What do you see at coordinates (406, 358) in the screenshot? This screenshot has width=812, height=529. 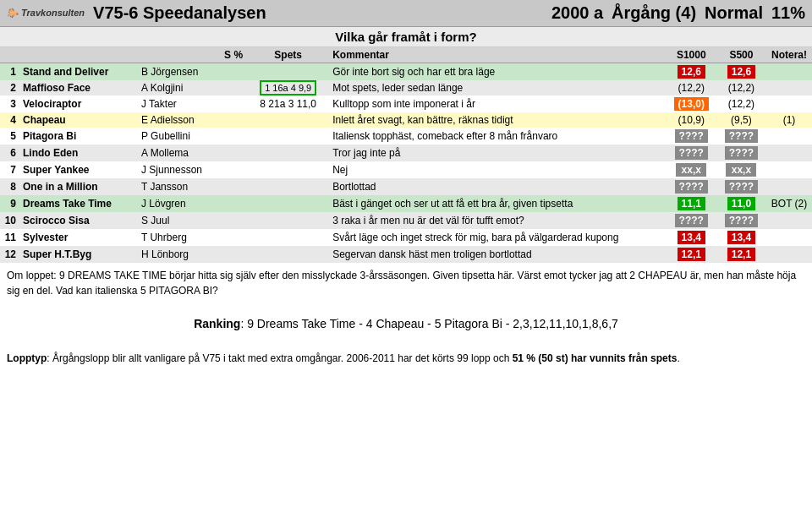 I see `lopptype-section: Lopptyp: Årgångslopp blir allt vanligare…` at bounding box center [406, 358].